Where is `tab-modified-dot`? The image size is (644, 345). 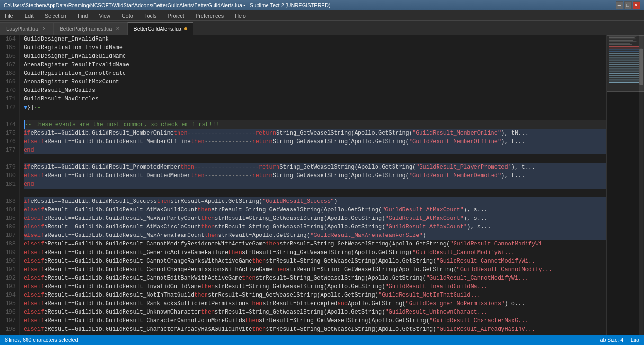
tab-modified-dot is located at coordinates (186, 29).